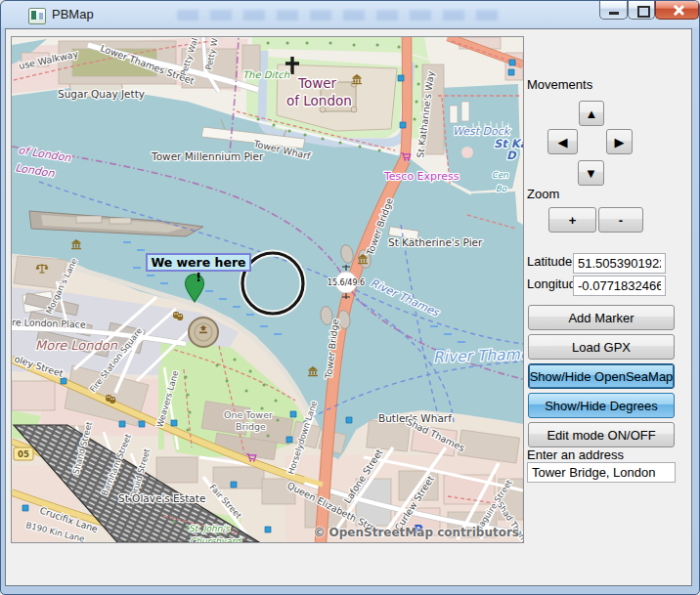 The image size is (700, 595). What do you see at coordinates (250, 426) in the screenshot?
I see `map-label: Bridge` at bounding box center [250, 426].